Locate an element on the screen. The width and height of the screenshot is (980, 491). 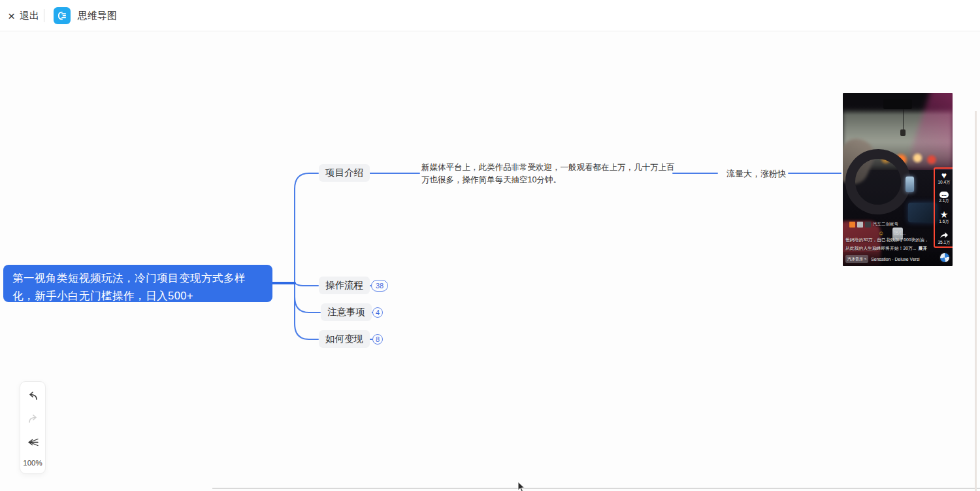
root-node: 第一视角类短视频玩法，冷门项目变现方式多样化，新手小白无门槛操作，日入500+ is located at coordinates (138, 284).